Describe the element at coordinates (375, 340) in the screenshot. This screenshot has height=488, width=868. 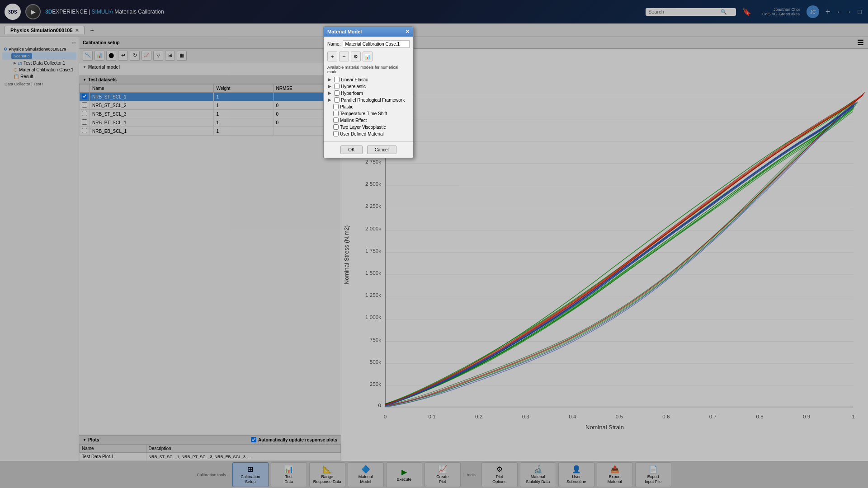
I see `svg-text: 750k` at that location.